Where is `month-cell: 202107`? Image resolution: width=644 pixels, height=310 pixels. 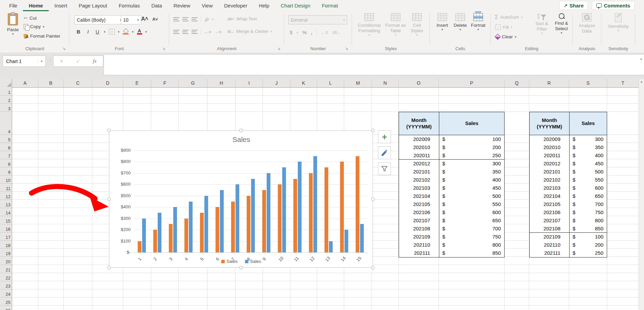 month-cell: 202107 is located at coordinates (550, 221).